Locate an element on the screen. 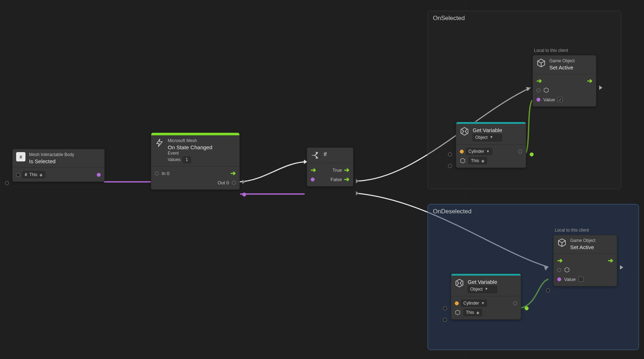 This screenshot has height=359, width=644. getvar2-ext1 is located at coordinates (445, 309).